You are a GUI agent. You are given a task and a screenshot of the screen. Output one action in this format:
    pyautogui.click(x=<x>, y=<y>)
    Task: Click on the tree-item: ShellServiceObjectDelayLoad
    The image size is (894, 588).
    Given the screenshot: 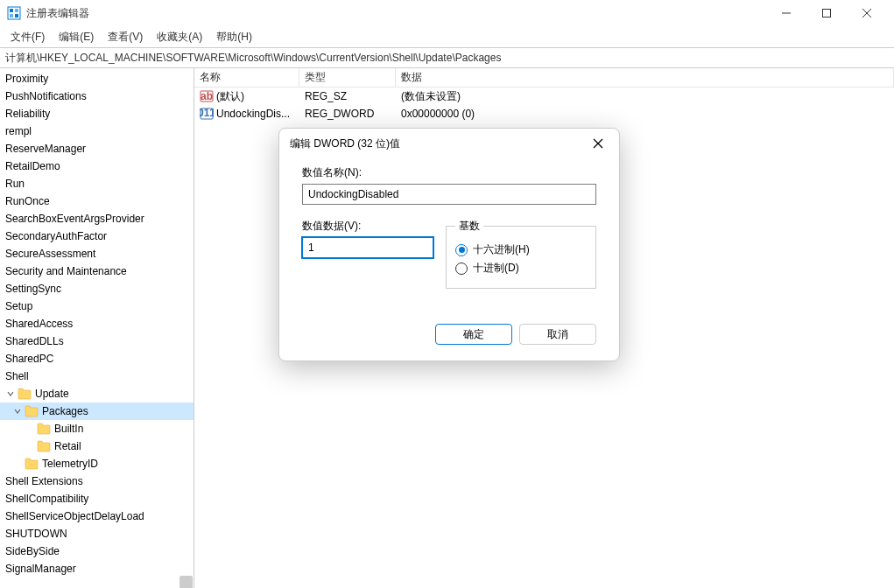 What is the action you would take?
    pyautogui.click(x=96, y=516)
    